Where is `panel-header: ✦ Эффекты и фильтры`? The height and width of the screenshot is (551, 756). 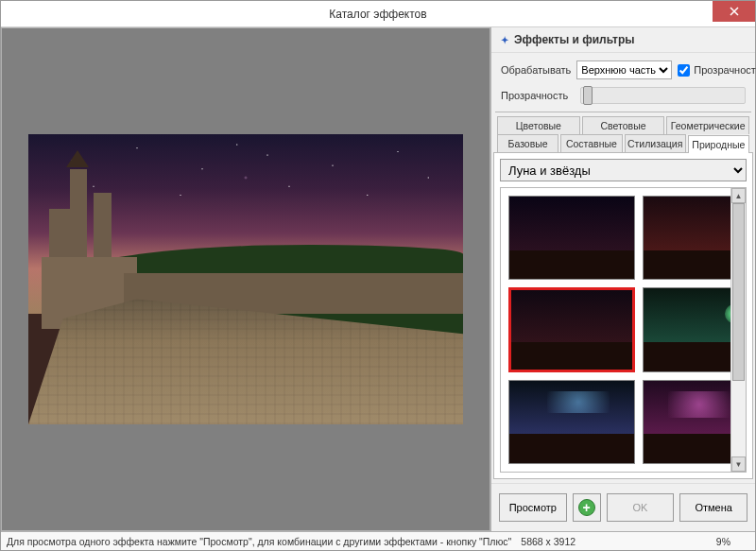 panel-header: ✦ Эффекты и фильтры is located at coordinates (624, 40).